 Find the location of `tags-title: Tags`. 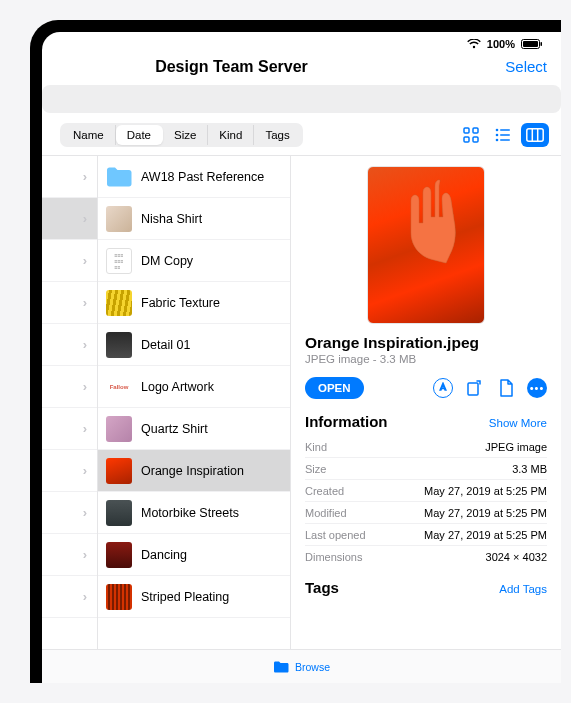

tags-title: Tags is located at coordinates (322, 588).